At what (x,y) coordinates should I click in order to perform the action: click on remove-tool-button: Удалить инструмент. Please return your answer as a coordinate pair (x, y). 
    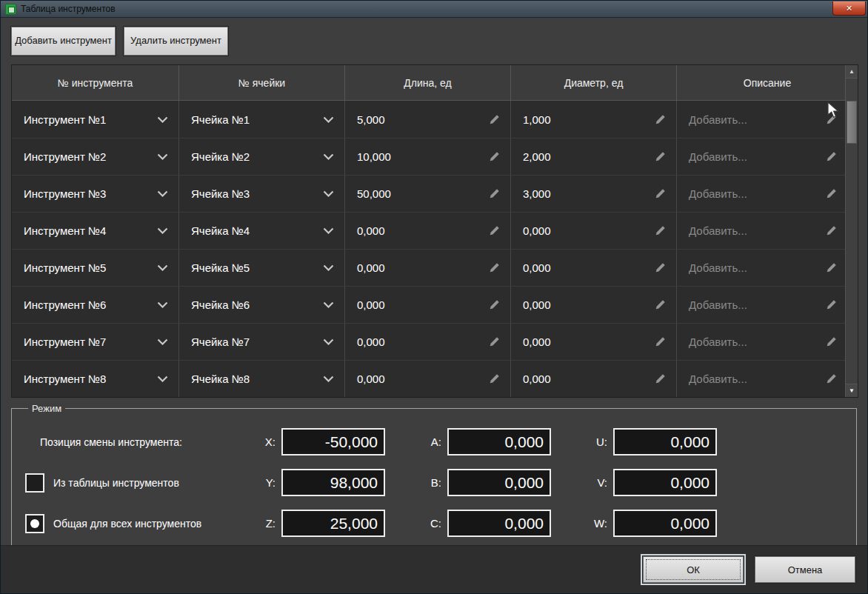
    Looking at the image, I should click on (176, 41).